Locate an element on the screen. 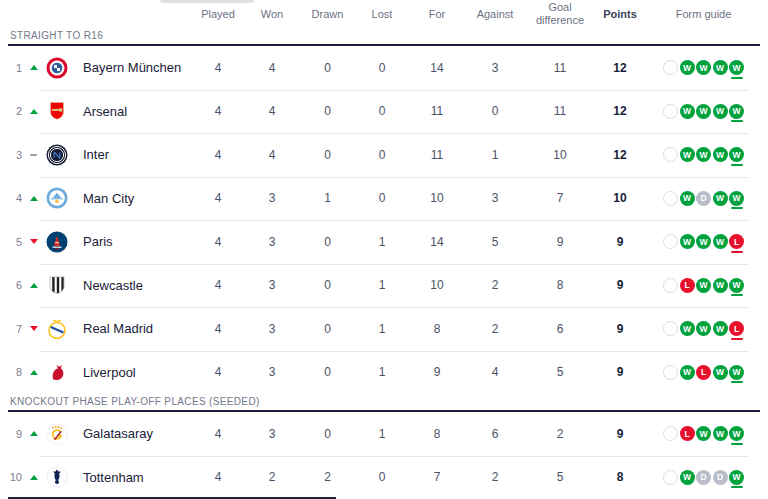 The width and height of the screenshot is (768, 499). table-row: 6 Newcastle 4 3 0 1 10 2 8 9 LWWW is located at coordinates (385, 286).